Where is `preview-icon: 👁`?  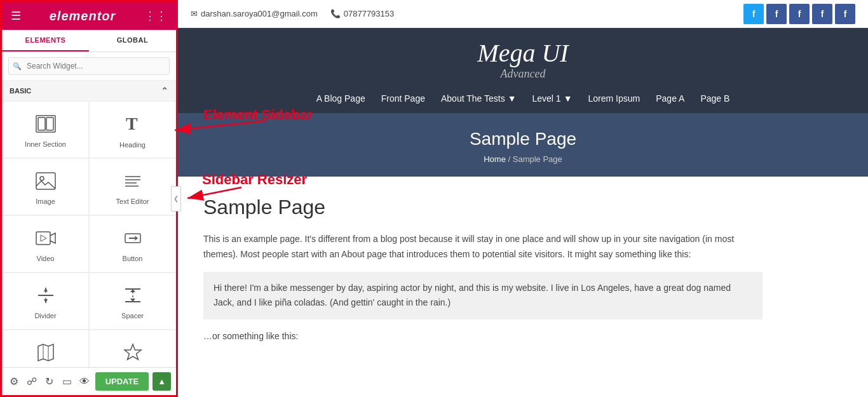 preview-icon: 👁 is located at coordinates (85, 382).